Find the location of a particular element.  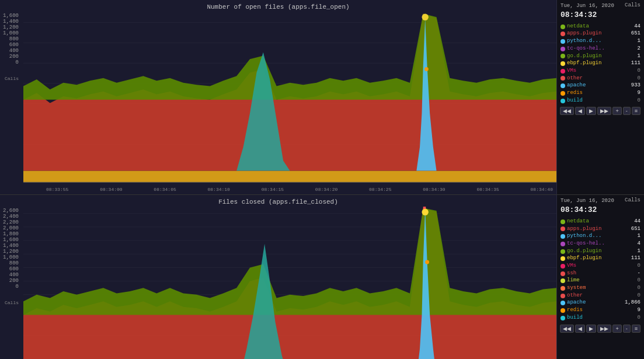

next-btn: ▶▶ is located at coordinates (604, 111).